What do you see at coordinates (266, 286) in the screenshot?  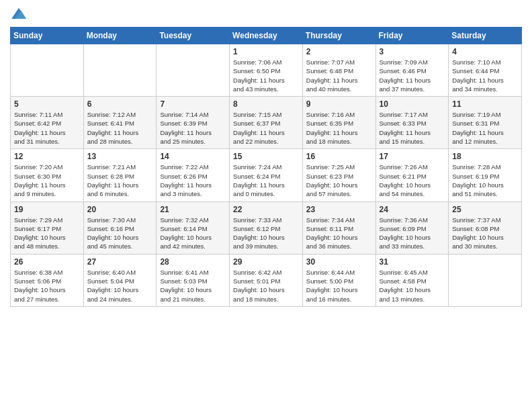 I see `day-info: Sunrise: 6:42 AM Sunset: 5:01 PM Dayligh…` at bounding box center [266, 286].